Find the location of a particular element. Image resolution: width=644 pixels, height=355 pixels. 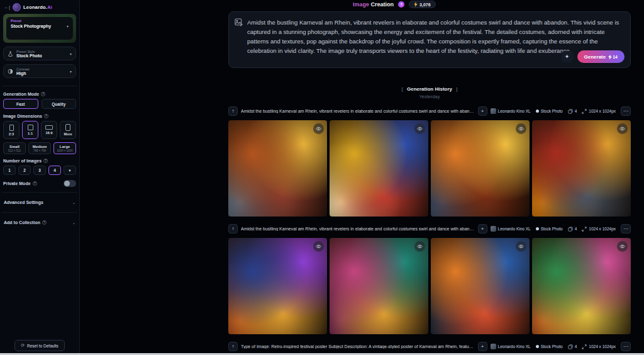

add-to-collection-label: Add to Collection is located at coordinates (22, 223).